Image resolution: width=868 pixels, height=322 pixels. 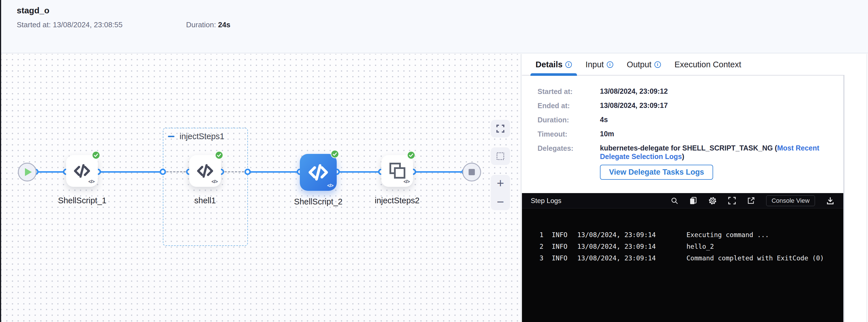 What do you see at coordinates (712, 201) in the screenshot?
I see `settings-gear-icon` at bounding box center [712, 201].